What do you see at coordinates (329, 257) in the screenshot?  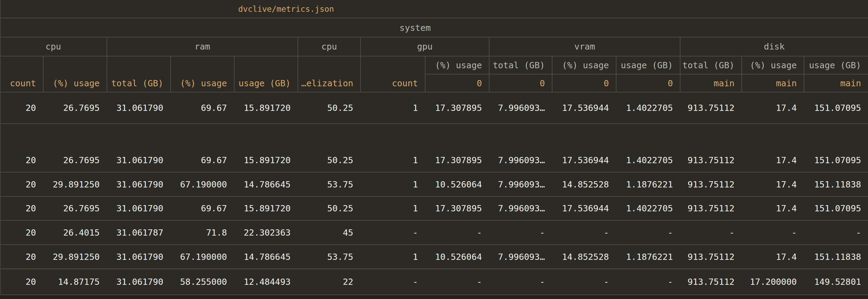 I see `metric-cell: 53.75` at bounding box center [329, 257].